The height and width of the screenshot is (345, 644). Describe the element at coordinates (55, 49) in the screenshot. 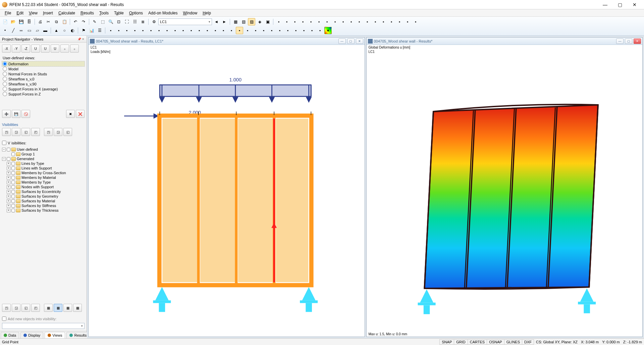

I see `view-u3-button: U` at that location.